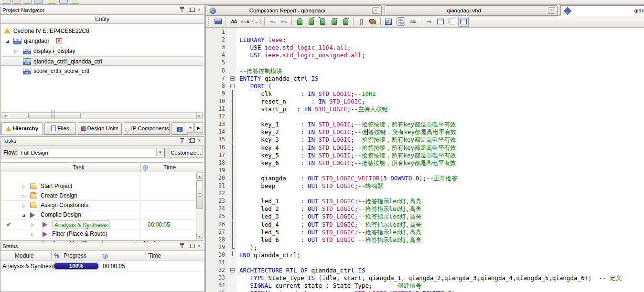 This screenshot has width=644, height=292. Describe the element at coordinates (471, 10) in the screenshot. I see `editor-tab: qiangdaqi.vhd×` at that location.